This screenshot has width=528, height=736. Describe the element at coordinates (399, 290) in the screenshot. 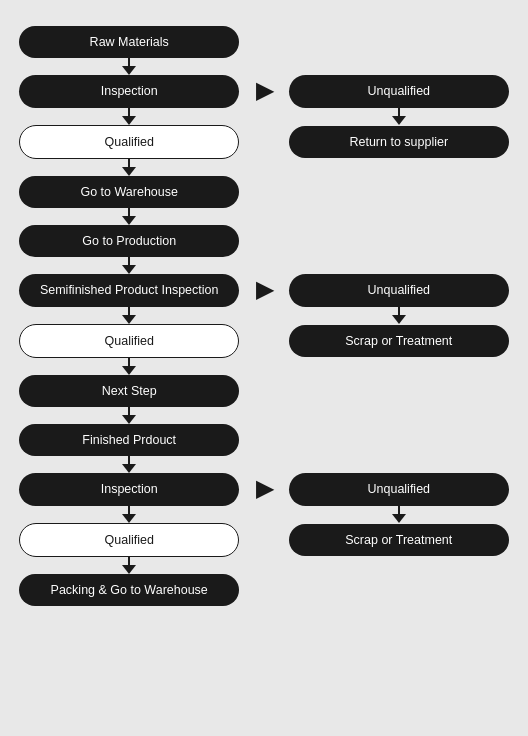

I see `unqualified2-node: Unqualified` at that location.